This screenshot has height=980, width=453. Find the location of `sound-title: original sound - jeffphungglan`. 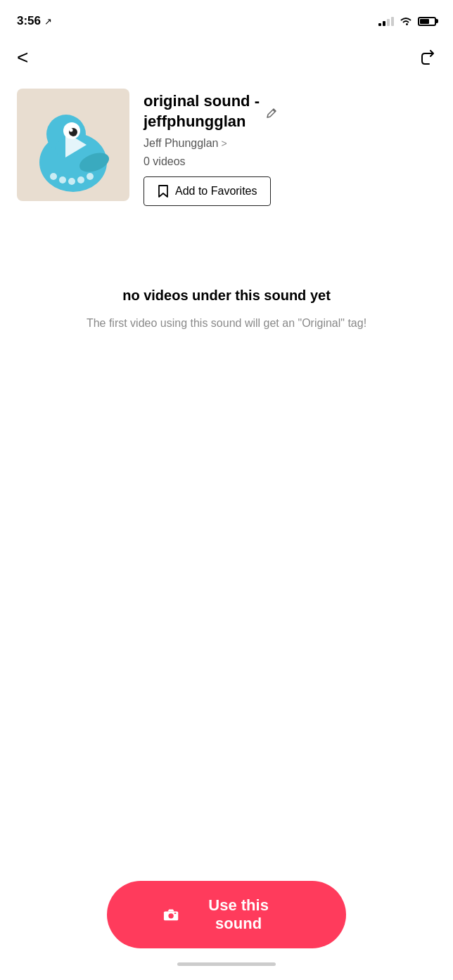

sound-title: original sound - jeffphungglan is located at coordinates (290, 111).